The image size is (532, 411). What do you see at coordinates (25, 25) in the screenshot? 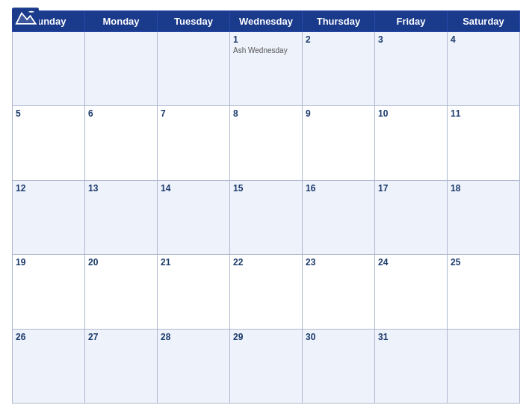
I see `logo` at bounding box center [25, 25].